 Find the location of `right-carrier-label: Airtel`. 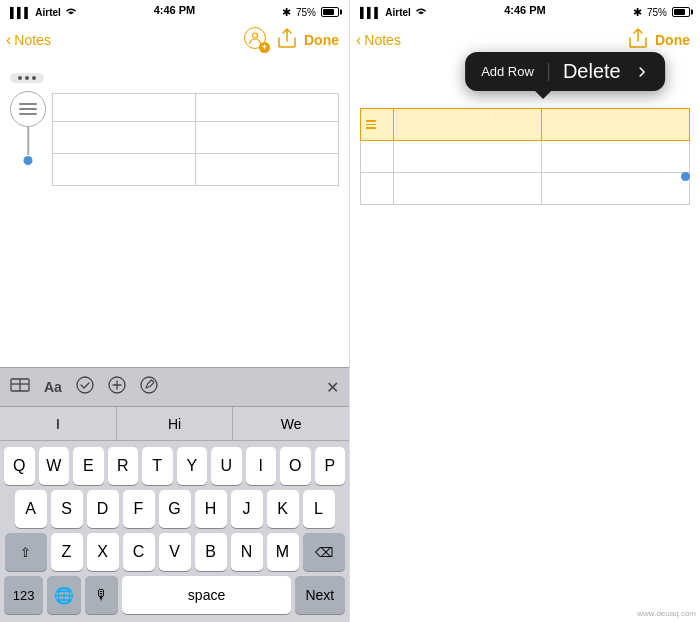

right-carrier-label: Airtel is located at coordinates (398, 12).